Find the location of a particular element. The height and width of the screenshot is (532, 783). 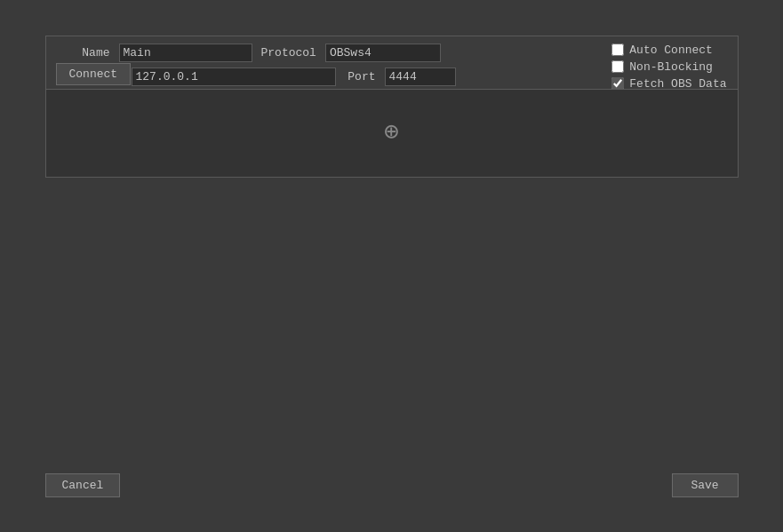

name-protocol-row: Name Protocol is located at coordinates (331, 53).